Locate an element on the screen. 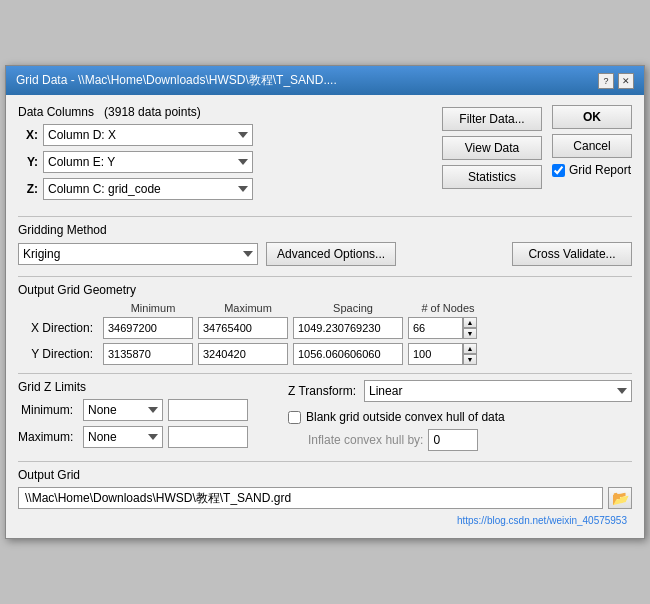 This screenshot has height=604, width=650. min-header: Minimum is located at coordinates (153, 308).